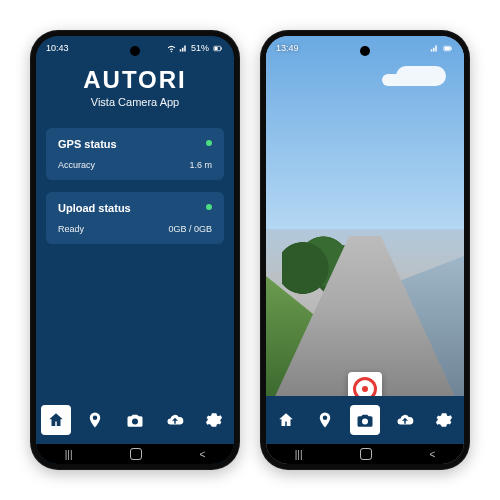  I want to click on status-indicators: 51%, so click(196, 48).